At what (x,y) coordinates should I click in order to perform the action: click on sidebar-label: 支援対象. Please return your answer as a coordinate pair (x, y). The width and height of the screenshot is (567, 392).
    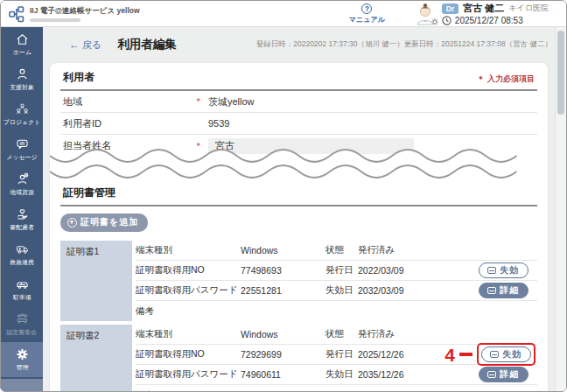
    Looking at the image, I should click on (22, 88).